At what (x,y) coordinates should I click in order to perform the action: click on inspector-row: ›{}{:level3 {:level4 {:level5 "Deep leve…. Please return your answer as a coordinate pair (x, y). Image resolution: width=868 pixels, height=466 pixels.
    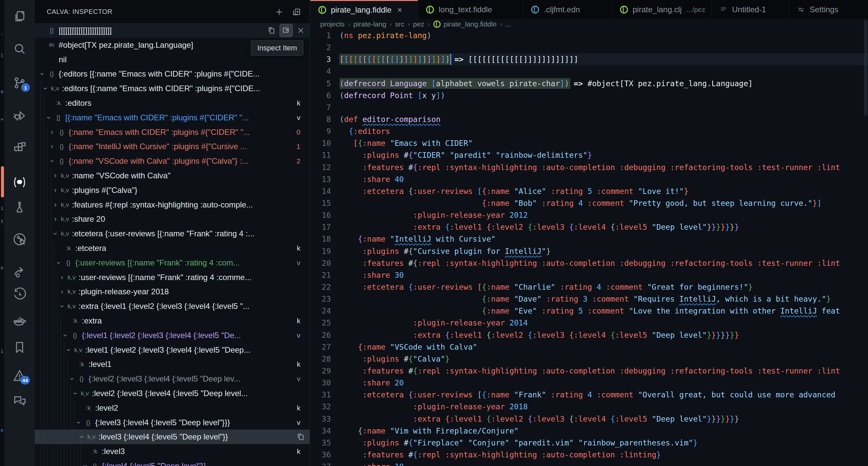
    Looking at the image, I should click on (172, 423).